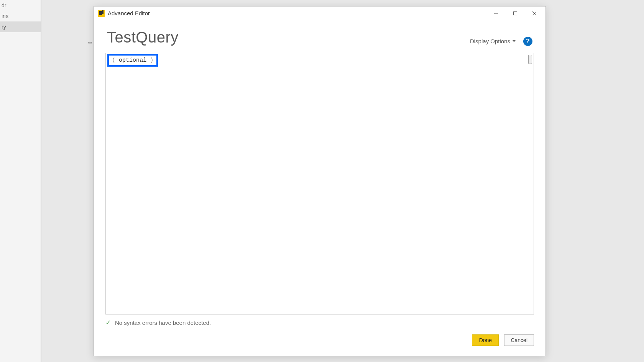 Image resolution: width=644 pixels, height=362 pixels. Describe the element at coordinates (530, 59) in the screenshot. I see `scrollbar-vertical` at that location.